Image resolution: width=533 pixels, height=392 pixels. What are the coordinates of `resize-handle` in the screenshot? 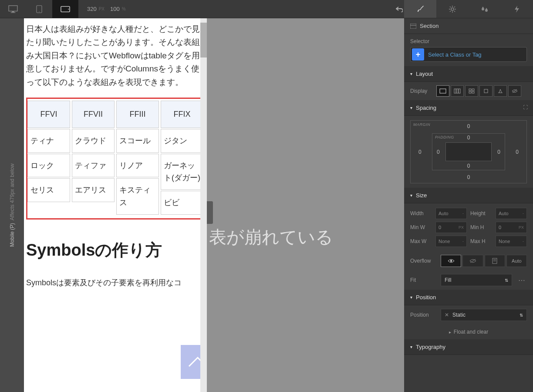 It's located at (210, 213).